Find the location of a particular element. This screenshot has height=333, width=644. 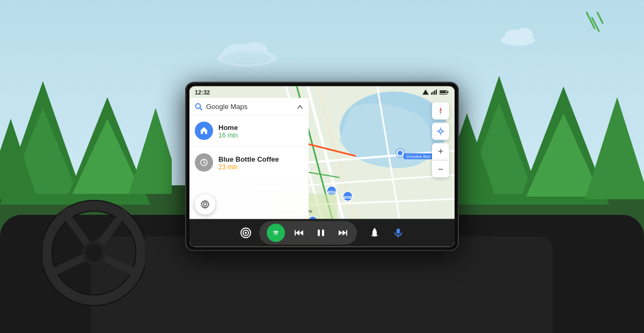

android-icon is located at coordinates (246, 233).